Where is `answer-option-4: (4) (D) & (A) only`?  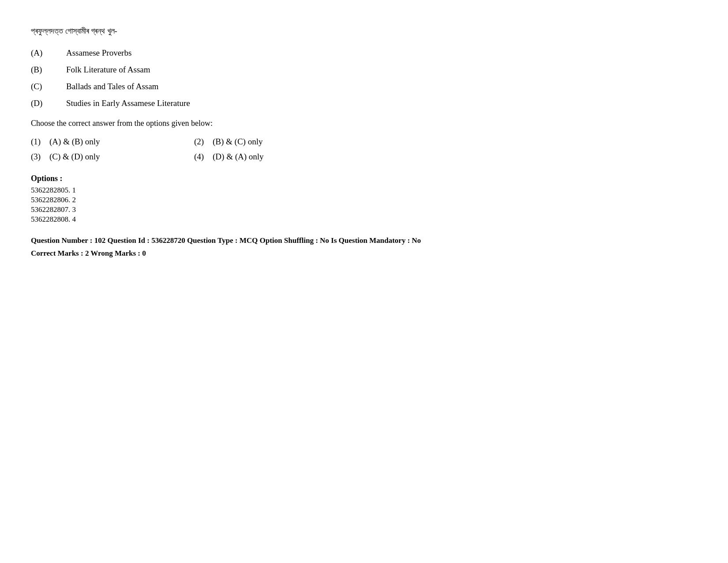
answer-option-4: (4) (D) & (A) only is located at coordinates (267, 157).